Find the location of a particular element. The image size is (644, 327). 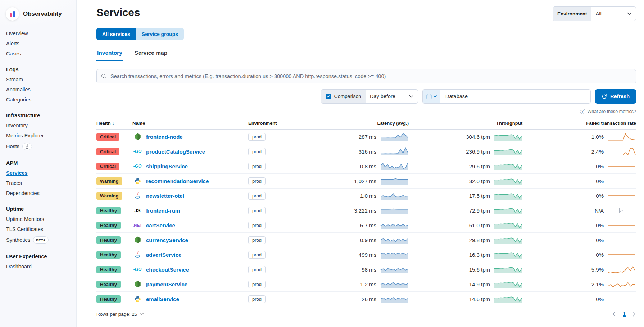

sidebar-item-synthetics: Synthetics BETA is located at coordinates (38, 240).